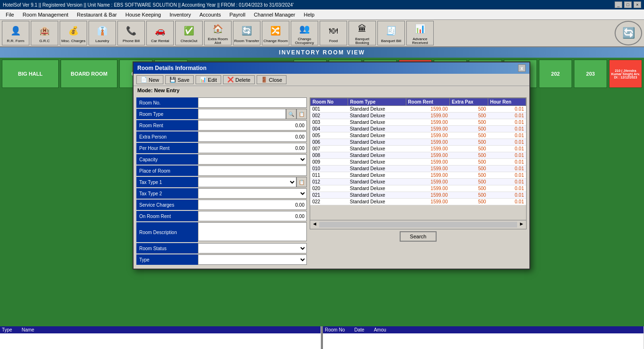  I want to click on table-row: 010 Standard Deluxe 1599.00 500 0.01, so click(419, 169).